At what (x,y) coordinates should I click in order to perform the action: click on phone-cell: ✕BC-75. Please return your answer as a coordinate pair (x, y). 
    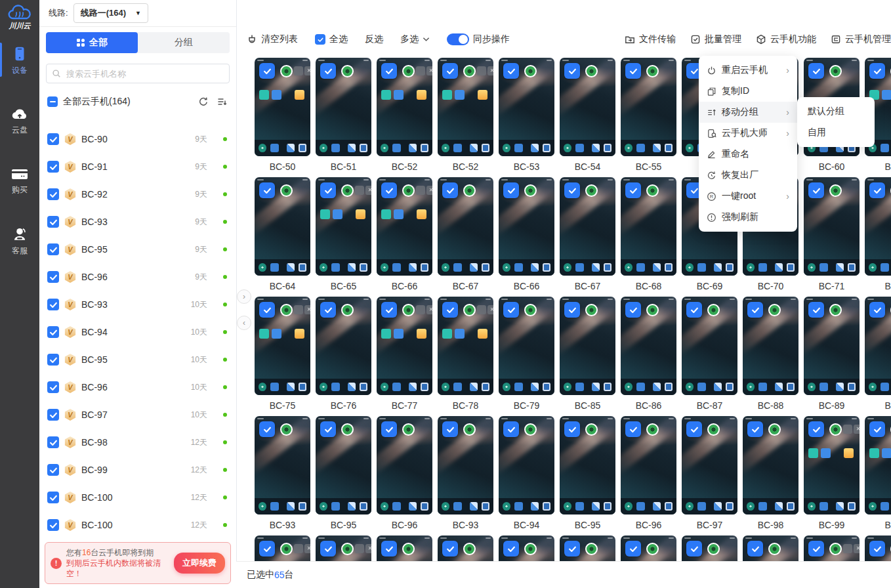
    Looking at the image, I should click on (282, 354).